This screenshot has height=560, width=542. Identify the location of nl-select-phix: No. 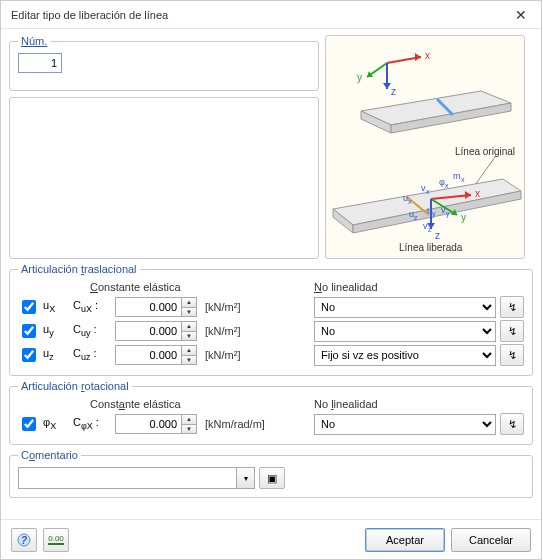
(405, 424).